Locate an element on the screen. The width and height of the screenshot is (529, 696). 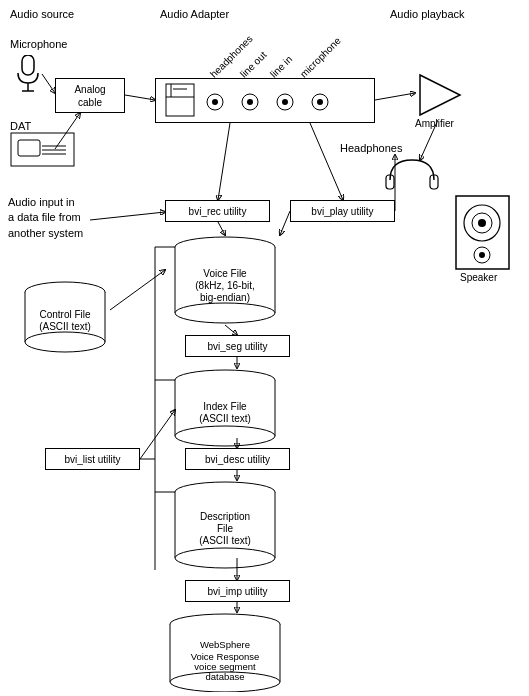
audio-source-label: Audio source is located at coordinates (42, 14).